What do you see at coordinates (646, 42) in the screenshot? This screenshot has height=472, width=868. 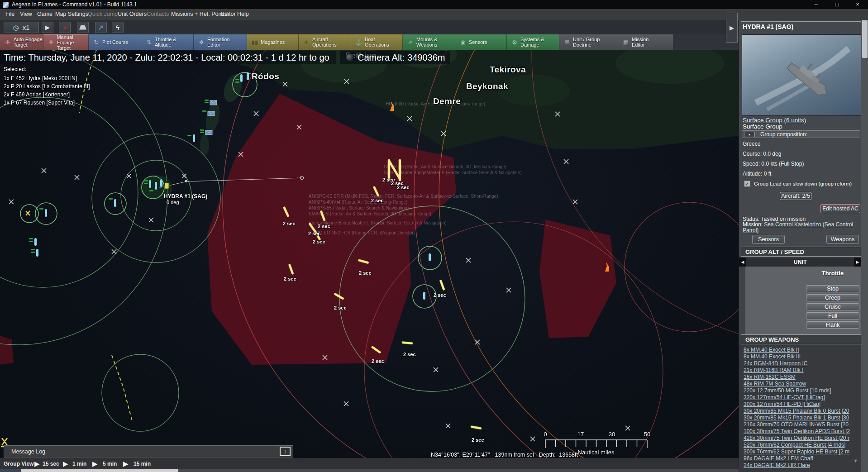 I see `mission-editor-button: ▦ MissionEditor` at bounding box center [646, 42].